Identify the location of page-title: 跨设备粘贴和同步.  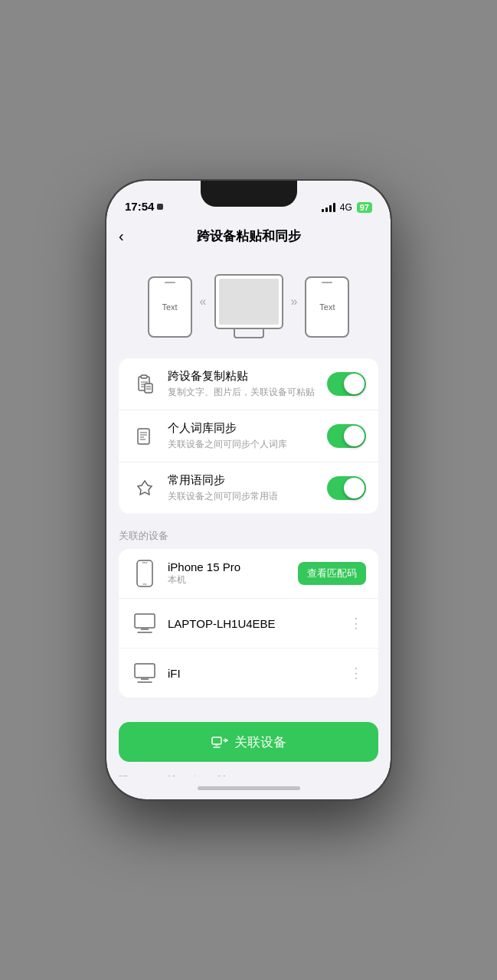
(249, 236).